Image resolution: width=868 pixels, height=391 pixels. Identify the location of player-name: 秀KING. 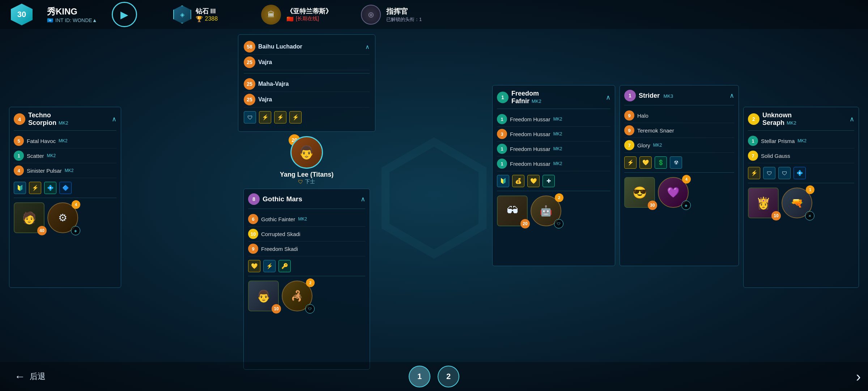
(72, 12).